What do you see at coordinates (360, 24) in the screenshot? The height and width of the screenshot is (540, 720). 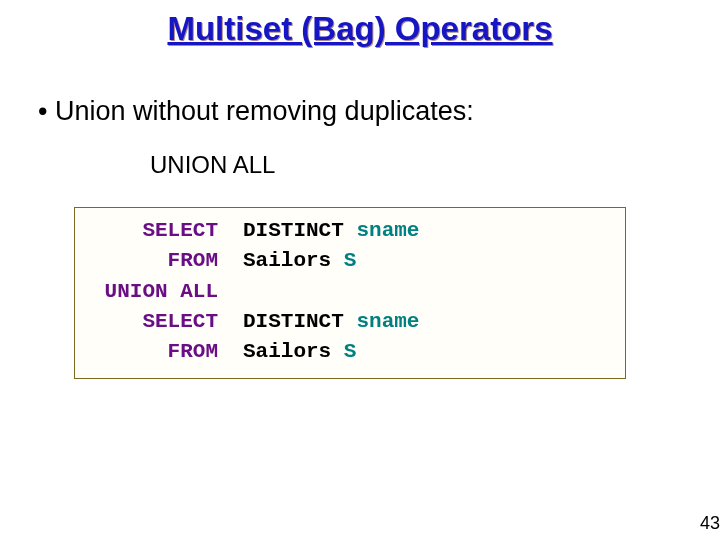 I see `slide-title: Multiset (Bag) Operators` at bounding box center [360, 24].